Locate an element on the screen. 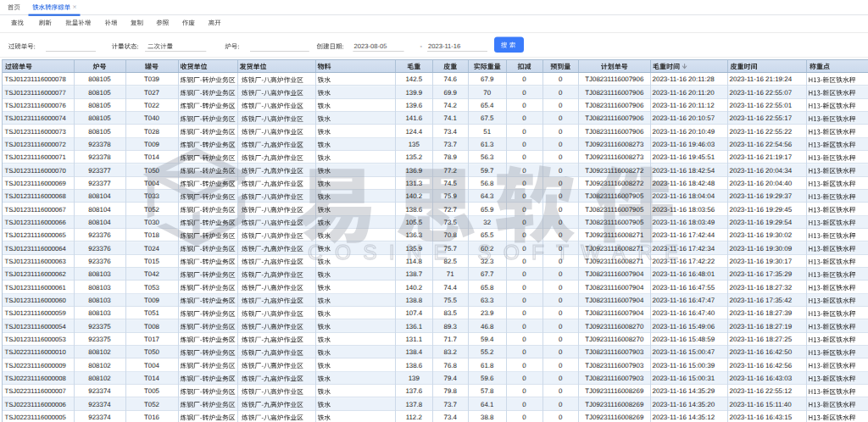  svg-text: 46.8 is located at coordinates (487, 327).